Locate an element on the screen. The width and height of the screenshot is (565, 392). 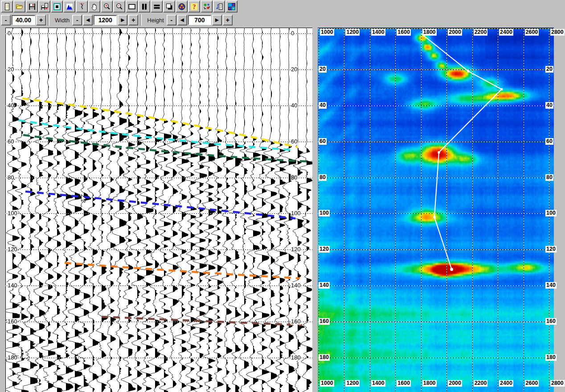
seis-time-label-left: 80 is located at coordinates (11, 177).